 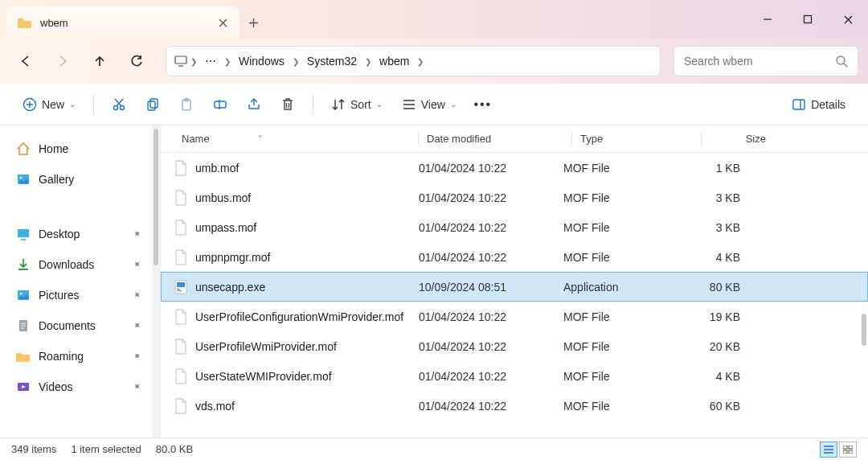 I want to click on scrollbar-thumb, so click(x=156, y=197).